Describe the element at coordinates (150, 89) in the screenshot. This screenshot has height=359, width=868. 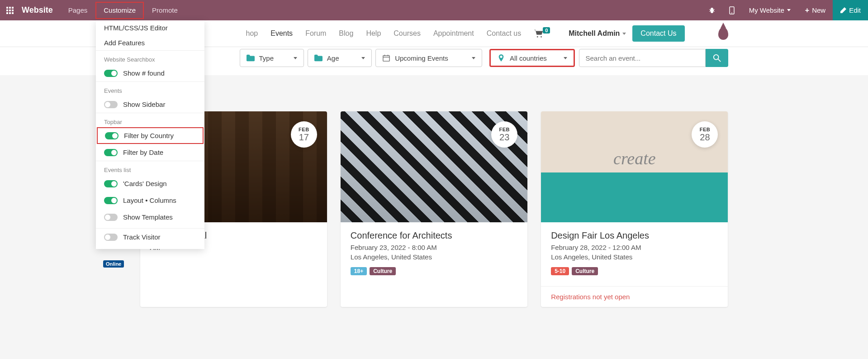
I see `dd-section-events: Events` at that location.